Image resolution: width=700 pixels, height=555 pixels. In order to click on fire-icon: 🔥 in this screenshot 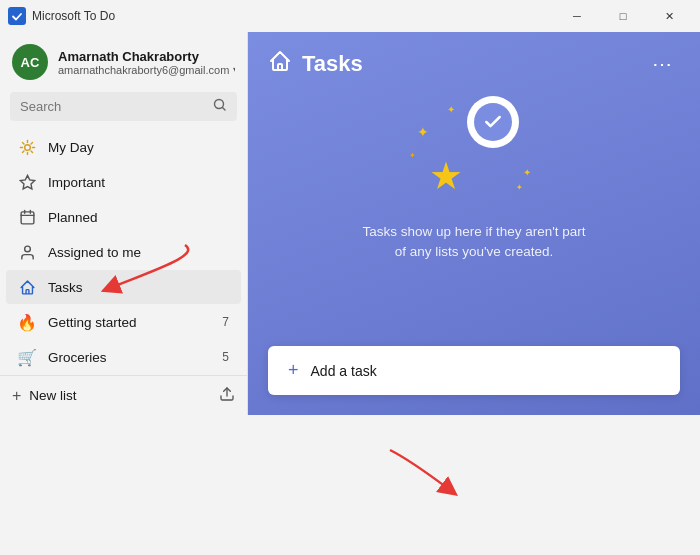, I will do `click(27, 322)`.